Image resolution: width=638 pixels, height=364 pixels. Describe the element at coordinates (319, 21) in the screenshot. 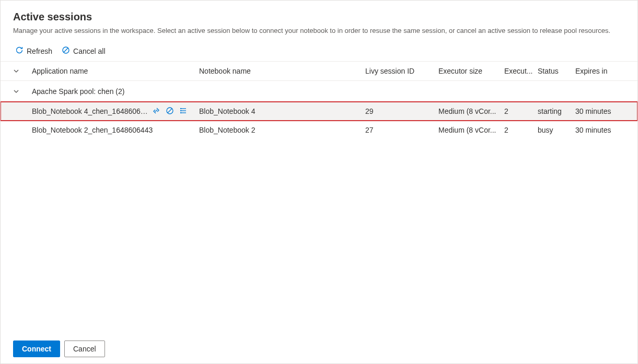

I see `panel-header: Active sessions Manage your active sessi…` at that location.